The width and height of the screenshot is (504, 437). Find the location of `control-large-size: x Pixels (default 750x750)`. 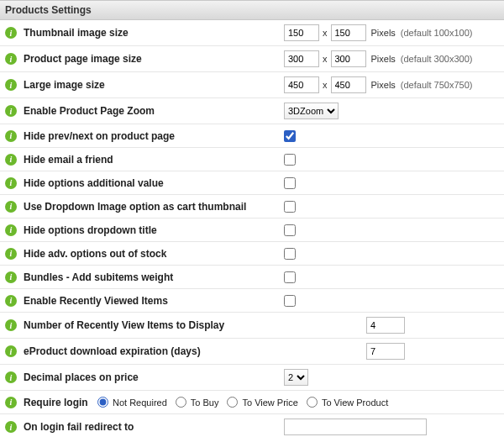

control-large-size: x Pixels (default 750x750) is located at coordinates (391, 85).